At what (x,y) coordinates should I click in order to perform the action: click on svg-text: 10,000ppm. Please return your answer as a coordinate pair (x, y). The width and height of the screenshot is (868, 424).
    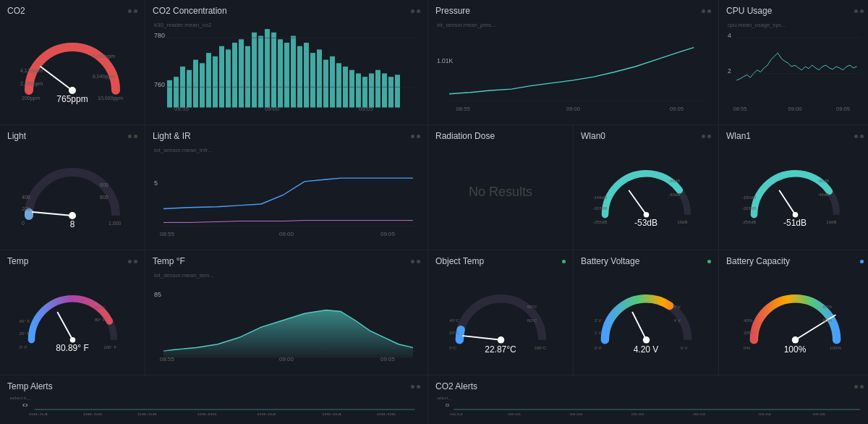
    Looking at the image, I should click on (110, 98).